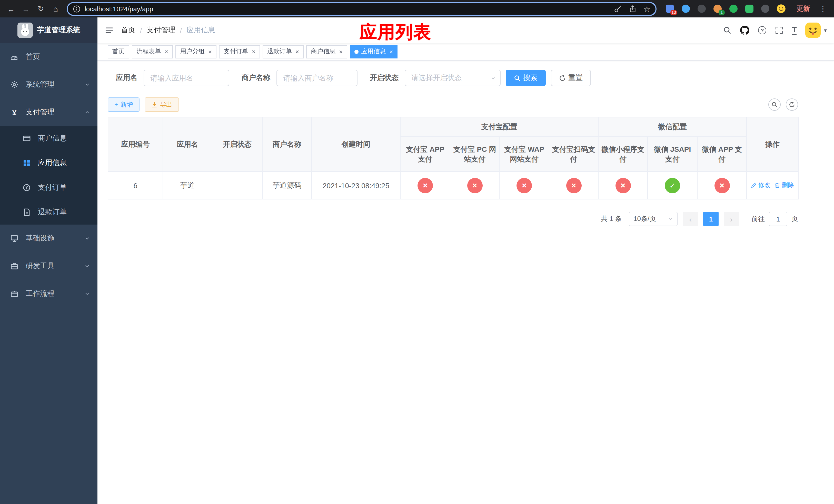 The height and width of the screenshot is (504, 834). I want to click on header-search-icon, so click(728, 30).